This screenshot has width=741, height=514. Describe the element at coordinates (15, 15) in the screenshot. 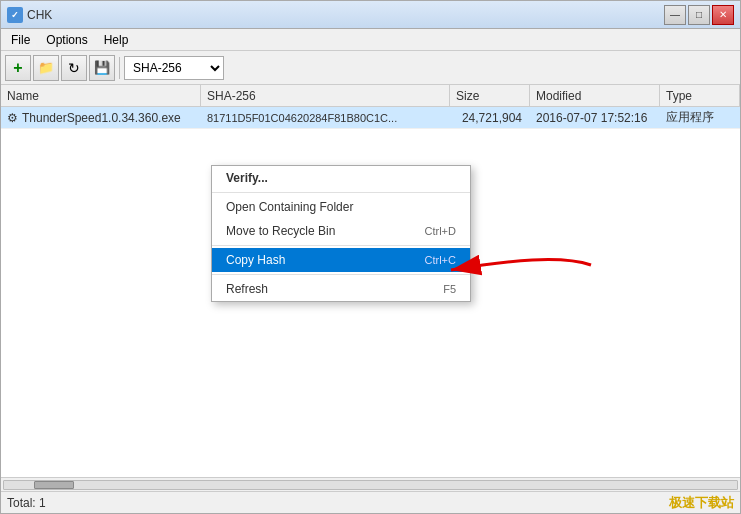

I see `app-icon: ✓` at that location.